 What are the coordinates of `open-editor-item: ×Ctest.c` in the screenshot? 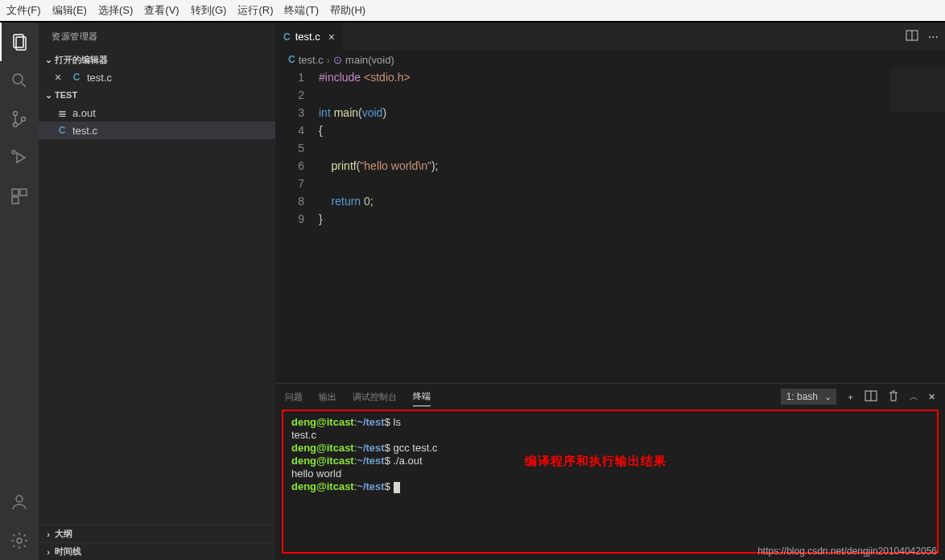 It's located at (157, 77).